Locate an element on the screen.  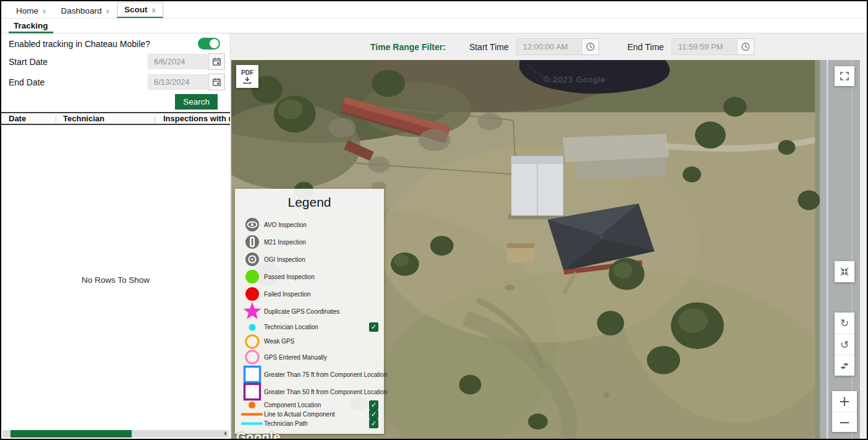
end-date-calendar-button is located at coordinates (216, 82).